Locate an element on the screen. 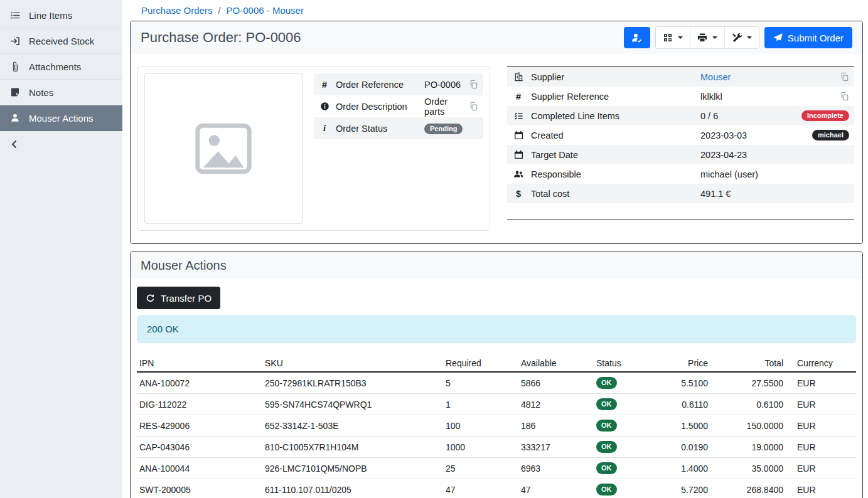 The height and width of the screenshot is (498, 868). order-thumbnail is located at coordinates (223, 149).